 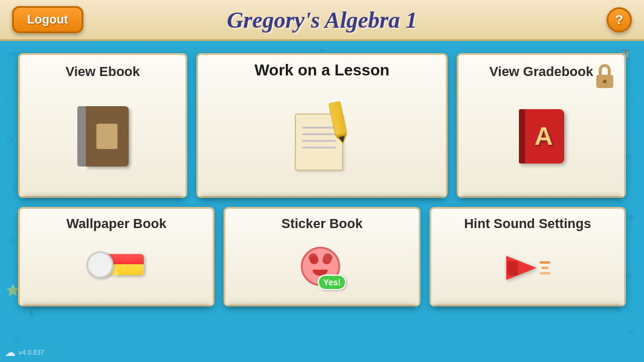 I want to click on padlock-icon, so click(x=604, y=76).